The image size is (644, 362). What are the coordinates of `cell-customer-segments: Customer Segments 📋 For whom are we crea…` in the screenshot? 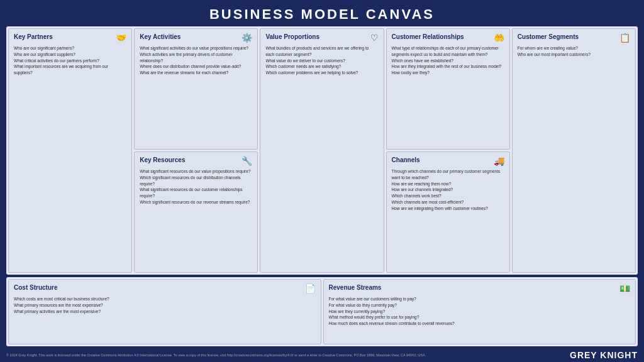 It's located at (574, 151).